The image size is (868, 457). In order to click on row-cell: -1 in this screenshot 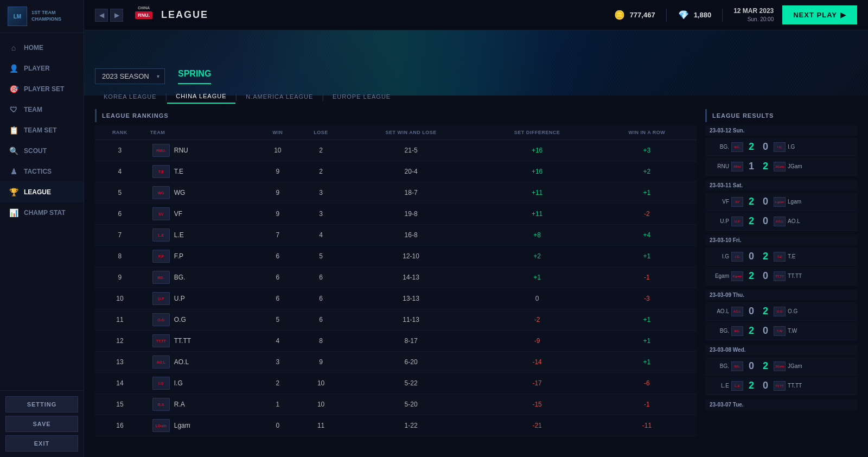, I will do `click(647, 405)`.